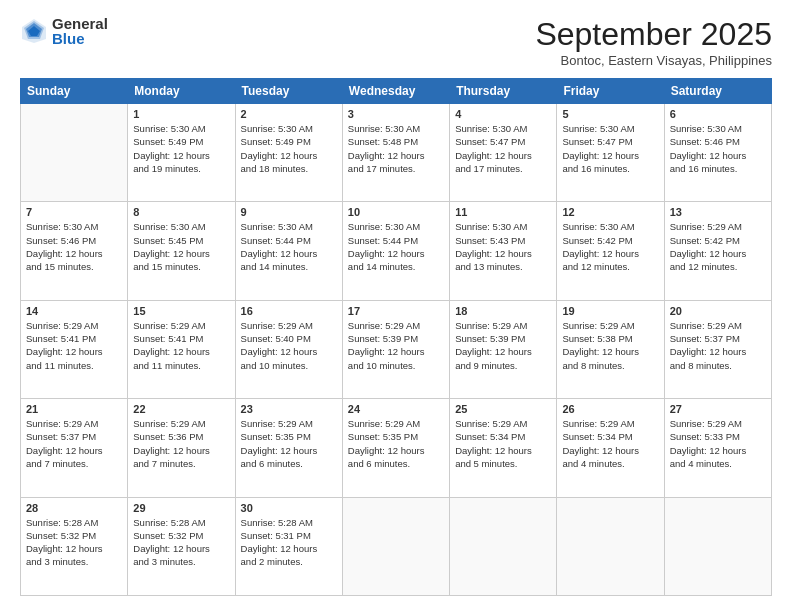  I want to click on day-number: 25, so click(503, 409).